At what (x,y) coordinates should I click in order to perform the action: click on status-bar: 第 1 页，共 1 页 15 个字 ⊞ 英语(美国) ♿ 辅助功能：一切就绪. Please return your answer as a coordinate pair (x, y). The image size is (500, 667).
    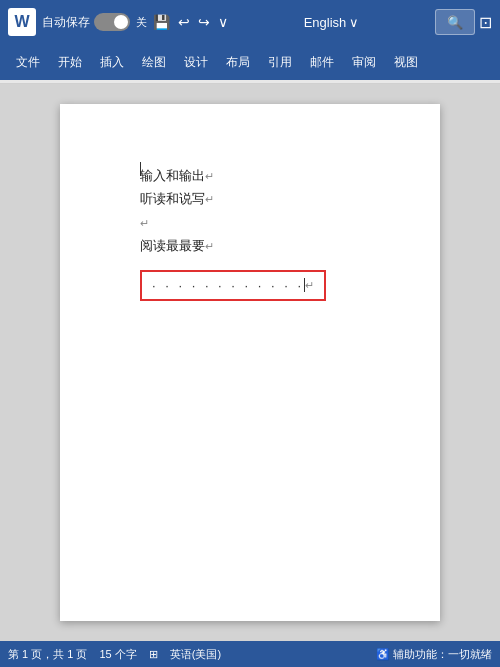
    Looking at the image, I should click on (250, 654).